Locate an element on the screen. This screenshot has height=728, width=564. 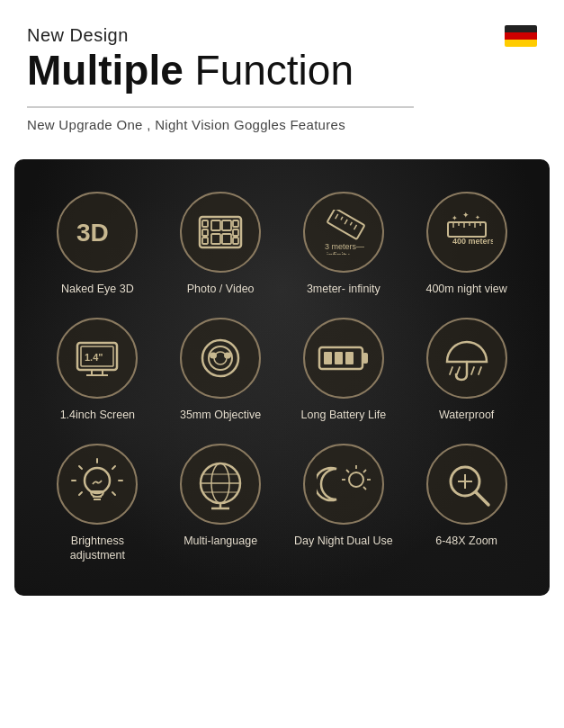
naked-eye-3d-label: Naked Eye 3D is located at coordinates (97, 289).